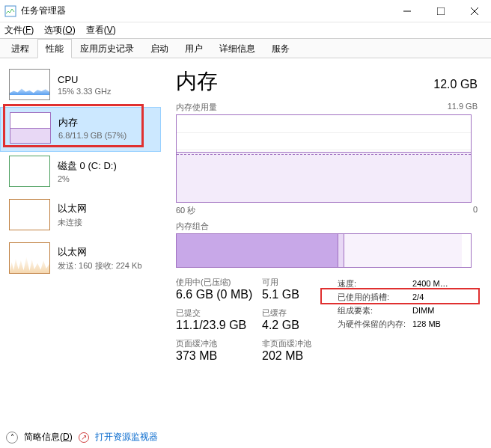 The height and width of the screenshot is (448, 491). What do you see at coordinates (375, 310) in the screenshot?
I see `form-factor-label: 组成要素:` at bounding box center [375, 310].